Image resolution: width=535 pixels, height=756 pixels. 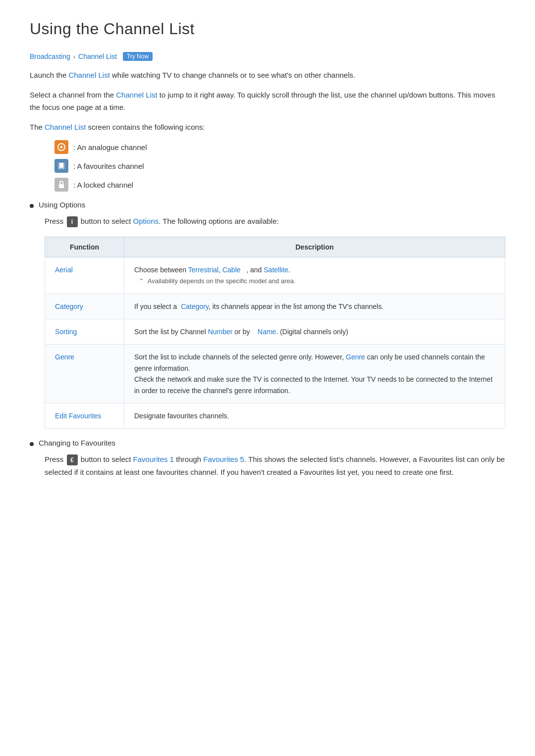 What do you see at coordinates (77, 443) in the screenshot?
I see `changing-favourites-label: Changing to Favourites` at bounding box center [77, 443].